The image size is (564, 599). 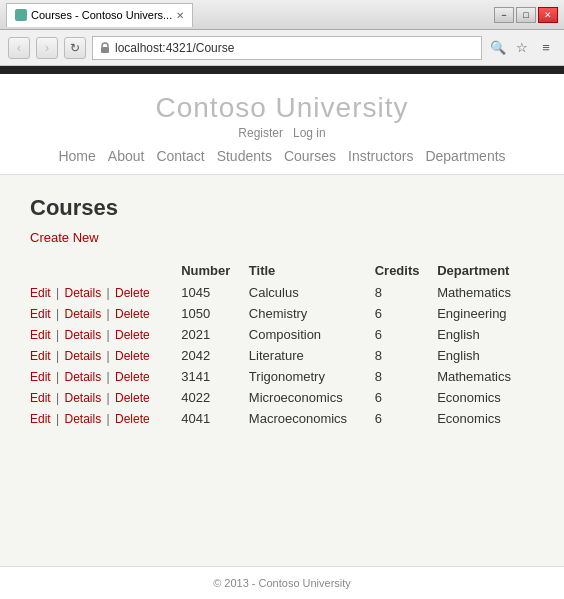 I want to click on row-title: Composition, so click(x=312, y=334).